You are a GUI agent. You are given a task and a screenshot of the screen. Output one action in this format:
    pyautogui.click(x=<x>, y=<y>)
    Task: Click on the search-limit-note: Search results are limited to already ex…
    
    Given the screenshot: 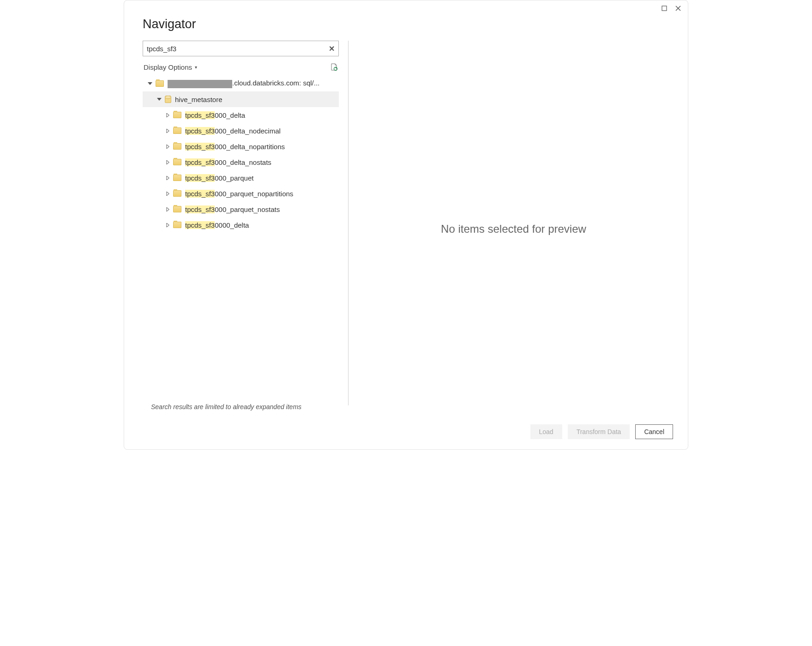 What is the action you would take?
    pyautogui.click(x=241, y=408)
    